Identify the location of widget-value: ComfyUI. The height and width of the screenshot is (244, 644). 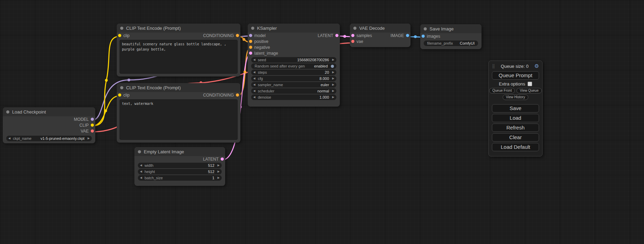
(467, 43).